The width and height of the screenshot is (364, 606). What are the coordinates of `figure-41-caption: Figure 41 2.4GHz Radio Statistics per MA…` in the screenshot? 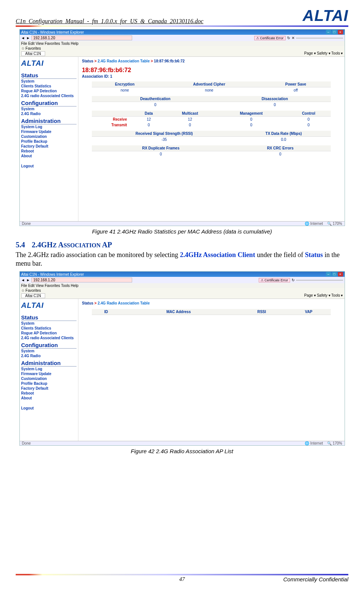 It's located at (182, 232).